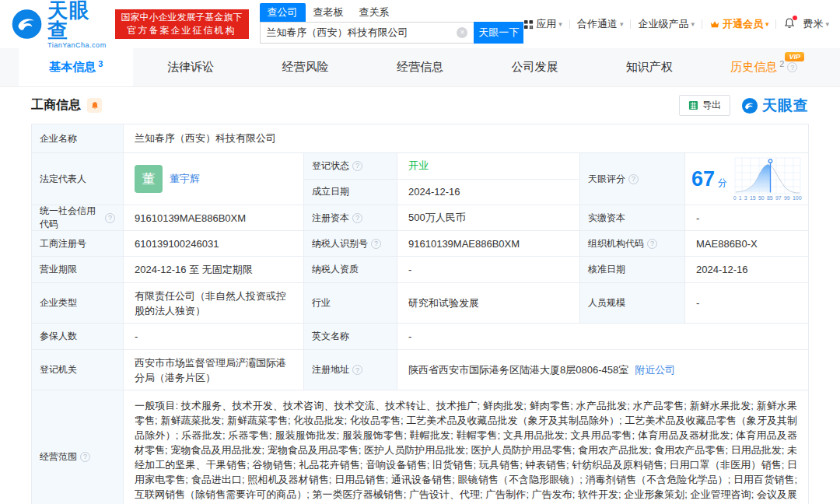  What do you see at coordinates (488, 303) in the screenshot?
I see `industry-value: 研究和试验发展` at bounding box center [488, 303].